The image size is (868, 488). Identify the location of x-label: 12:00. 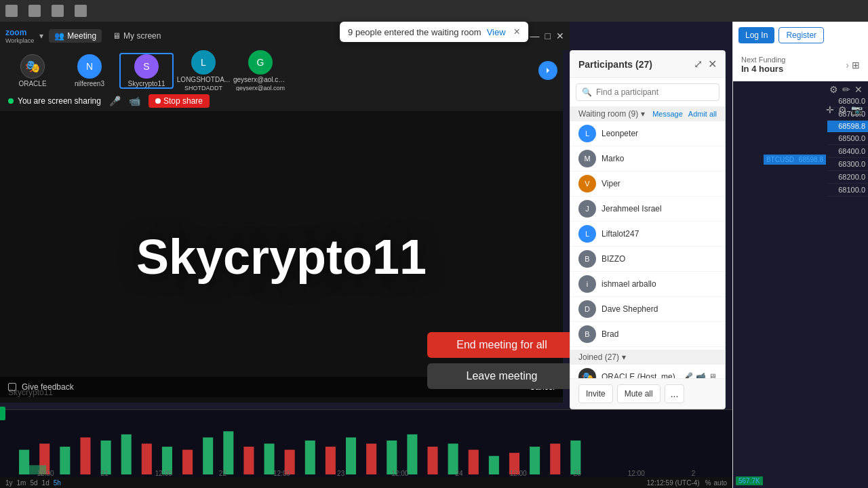
(518, 473).